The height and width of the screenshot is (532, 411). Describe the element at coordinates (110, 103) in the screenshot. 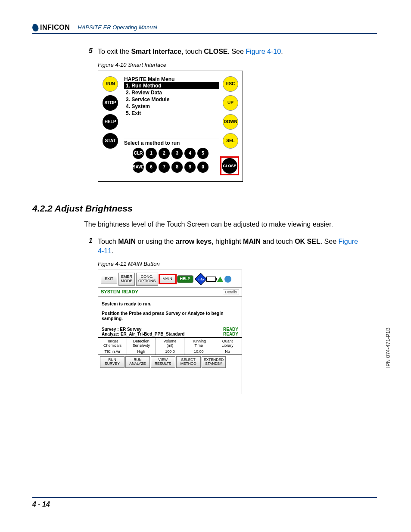

I see `stop-button: STOP` at that location.